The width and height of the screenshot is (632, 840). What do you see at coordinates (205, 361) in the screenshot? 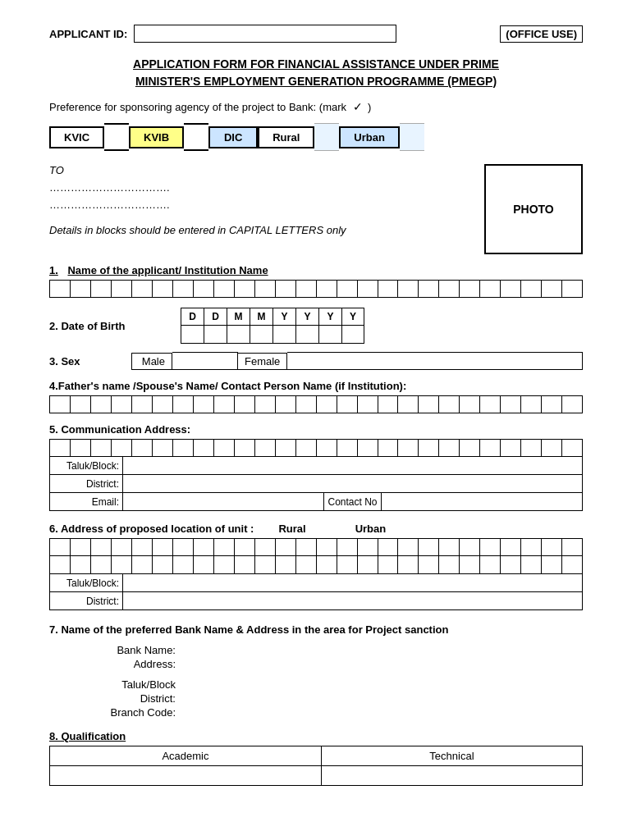
I see `s3-male-box` at bounding box center [205, 361].